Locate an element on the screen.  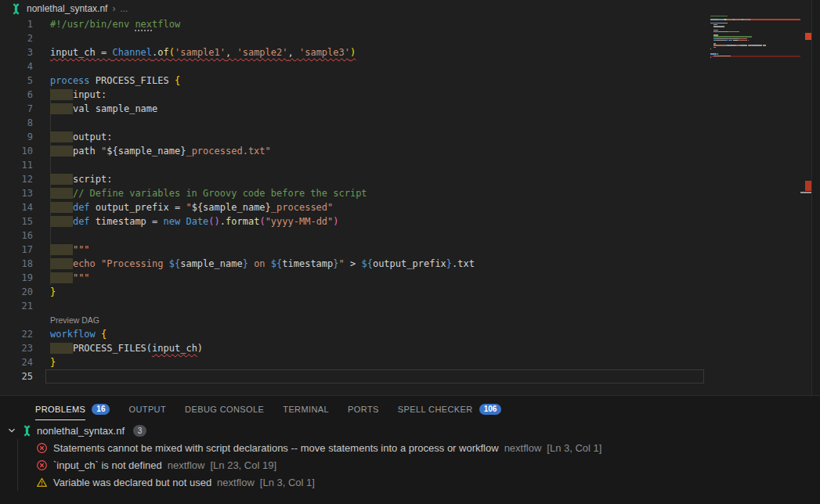
code-line-text: path "${sample_name}_processed.txt" is located at coordinates (161, 151).